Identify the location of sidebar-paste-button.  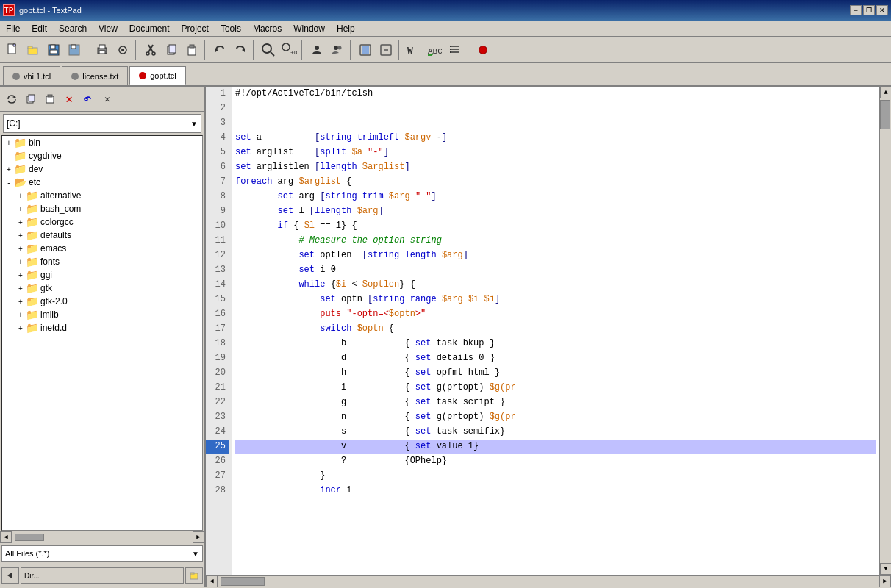
(50, 99).